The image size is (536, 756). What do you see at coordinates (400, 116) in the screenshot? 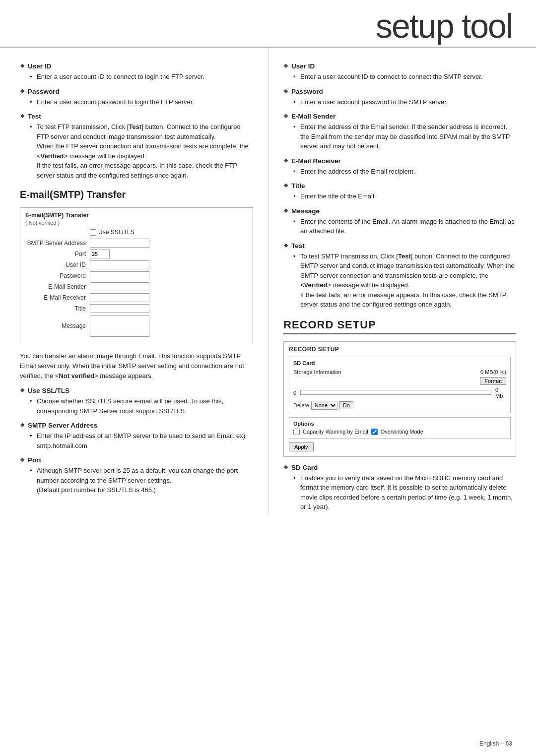
I see `r-email-sender-heading: E-Mail Sender` at bounding box center [400, 116].